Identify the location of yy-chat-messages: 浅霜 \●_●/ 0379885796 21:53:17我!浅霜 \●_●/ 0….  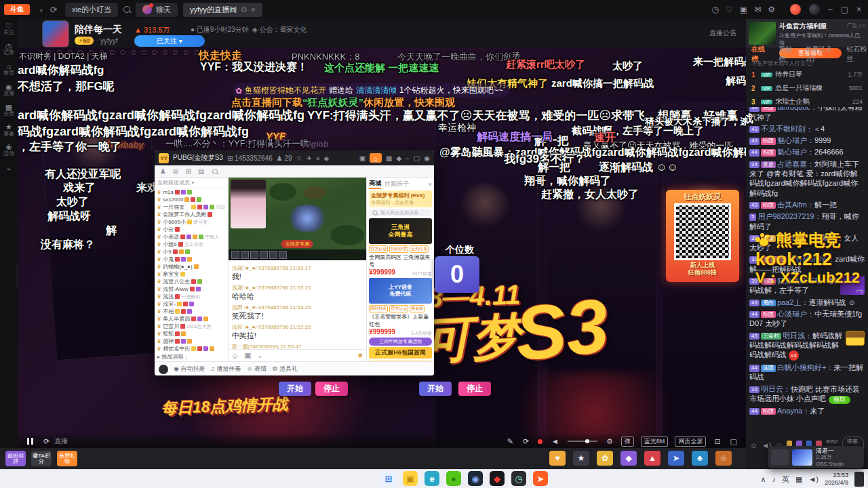
(298, 305).